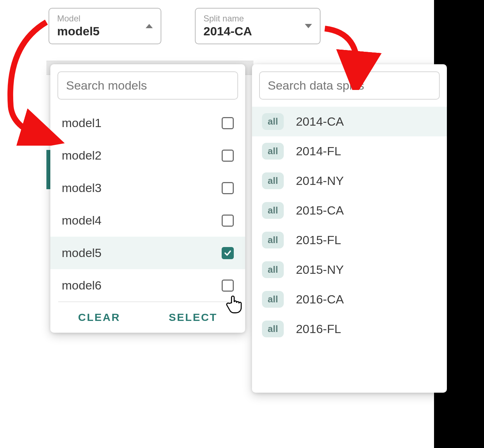 The width and height of the screenshot is (484, 448). What do you see at coordinates (82, 123) in the screenshot?
I see `model-option-label: model1` at bounding box center [82, 123].